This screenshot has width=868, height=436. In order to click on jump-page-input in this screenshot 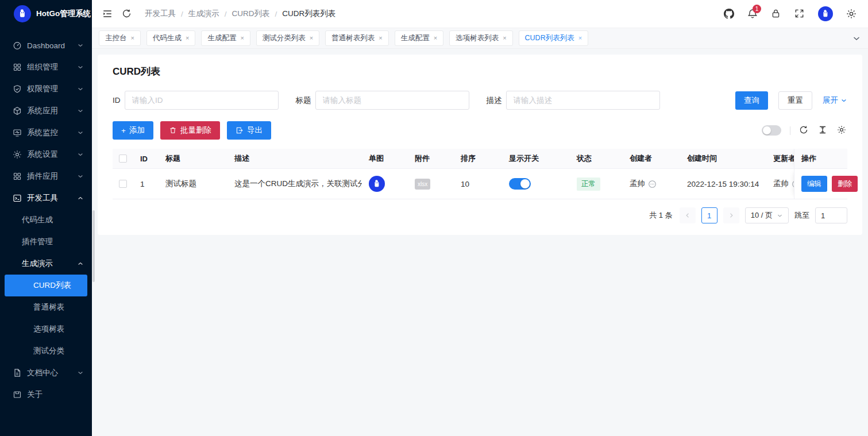, I will do `click(831, 215)`.